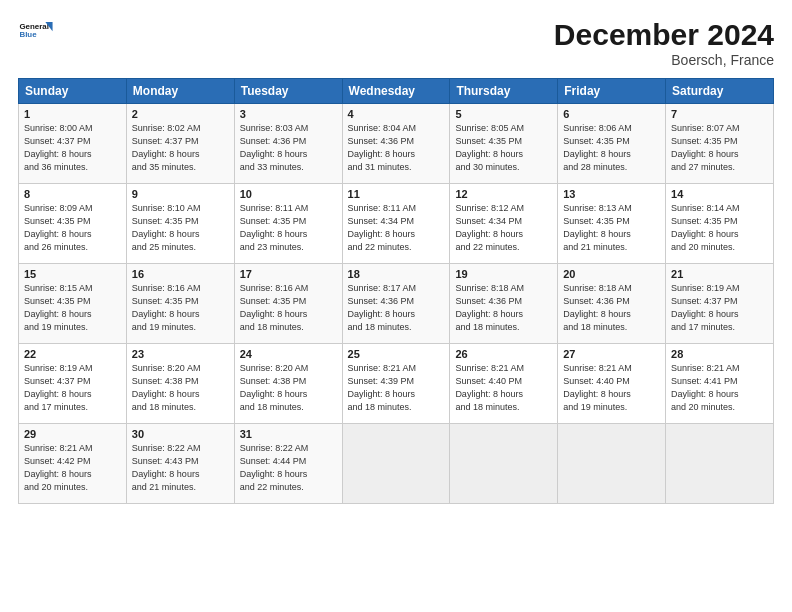  Describe the element at coordinates (720, 304) in the screenshot. I see `day-cell: 21Sunrise: 8:19 AM Sunset: 4:37 PM Dayli…` at that location.